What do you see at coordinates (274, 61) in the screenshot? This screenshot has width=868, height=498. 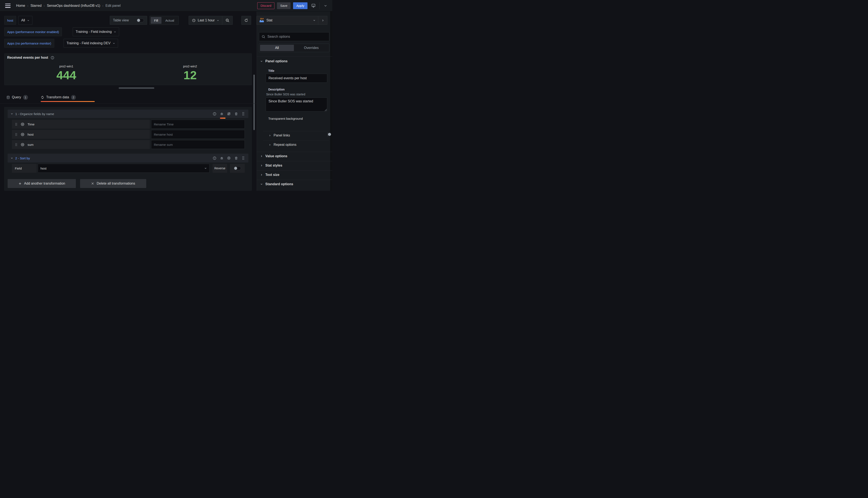 I see `section-panel-options: Panel options` at bounding box center [274, 61].